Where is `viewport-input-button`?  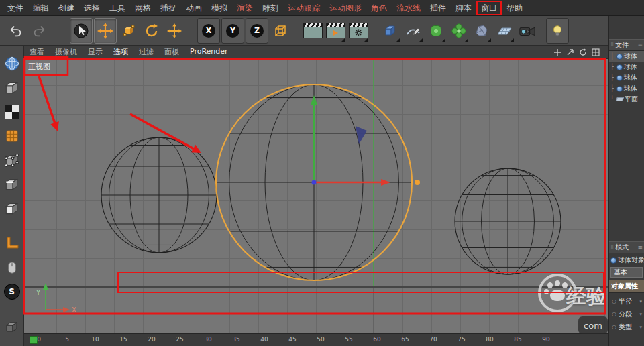
viewport-input-button is located at coordinates (12, 268).